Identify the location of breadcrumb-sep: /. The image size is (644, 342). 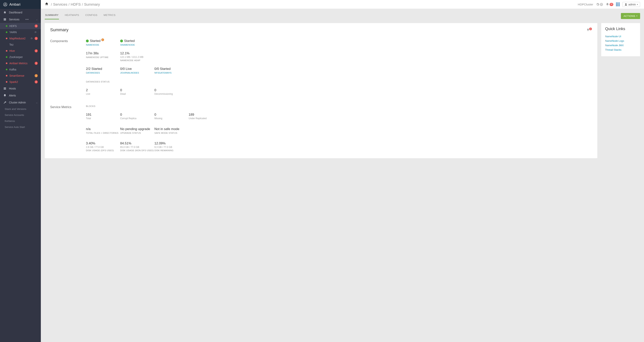
(69, 4).